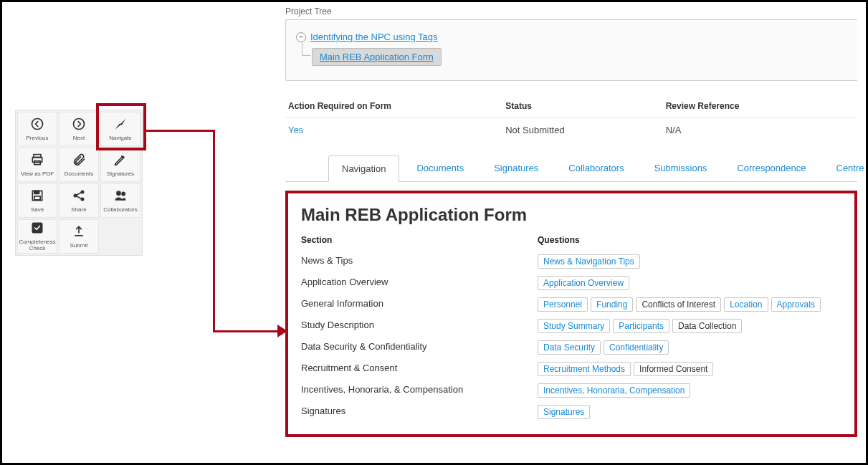 The height and width of the screenshot is (465, 868). What do you see at coordinates (79, 175) in the screenshot?
I see `documents-button-label: Documents` at bounding box center [79, 175].